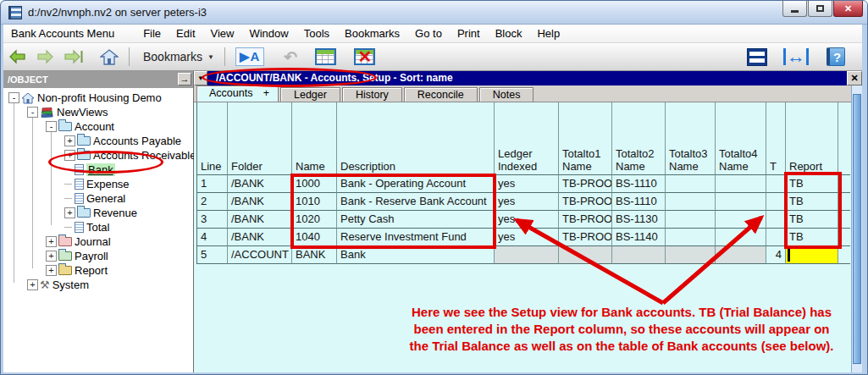  What do you see at coordinates (98, 284) in the screenshot?
I see `tree-item-system: + ⚒ System` at bounding box center [98, 284].